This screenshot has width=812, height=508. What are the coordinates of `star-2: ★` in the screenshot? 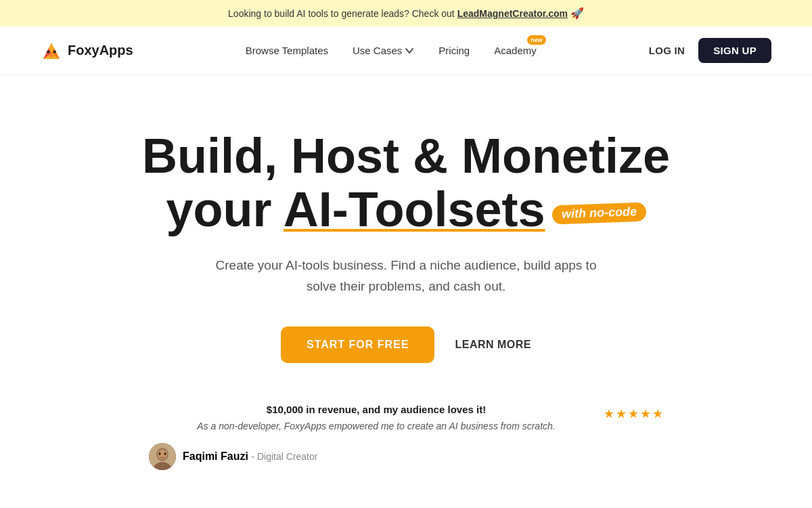 It's located at (621, 414).